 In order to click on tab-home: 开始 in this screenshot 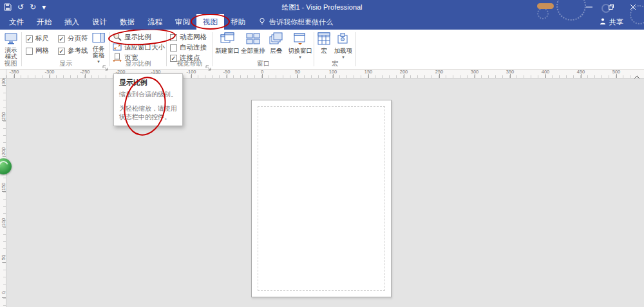, I will do `click(44, 22)`.